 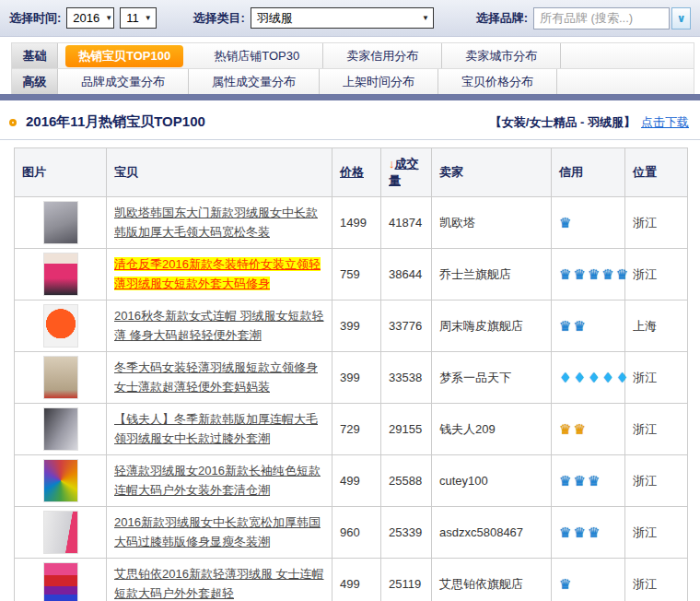 I want to click on filter-bar: 选择时间: 2016 ▼ 11 ▼ 选择类目: 羽绒服 ▼ 选择品牌: ∨, so click(x=350, y=18).